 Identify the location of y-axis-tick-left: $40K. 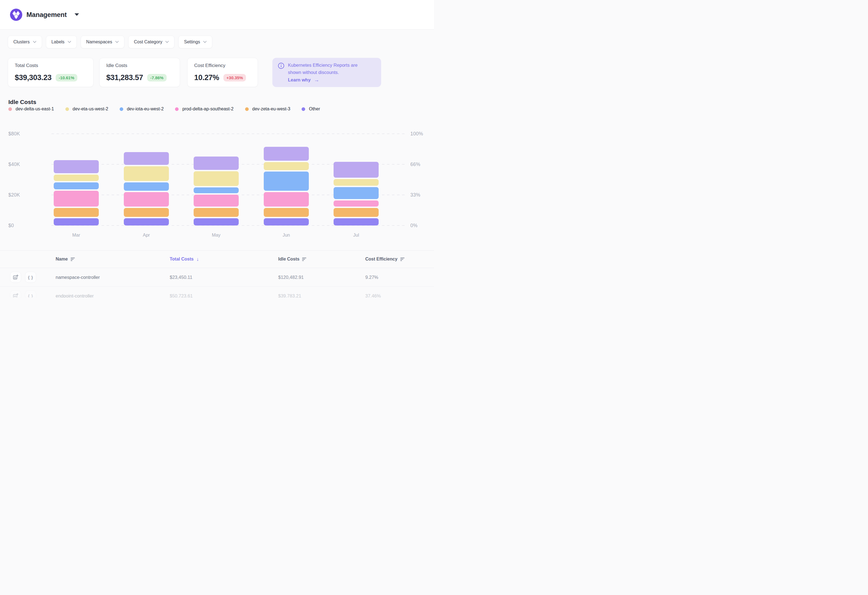
(14, 164).